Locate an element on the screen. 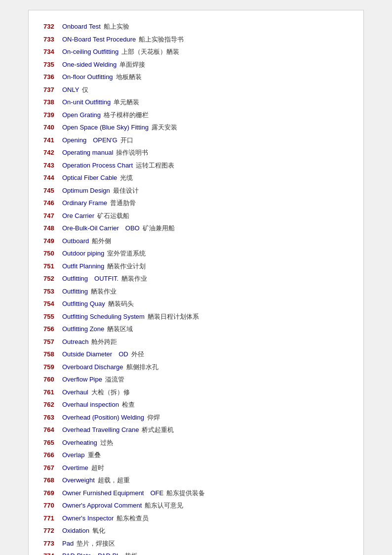 The height and width of the screenshot is (555, 392). table-row: 757Outreach舱外跨距 is located at coordinates (196, 342).